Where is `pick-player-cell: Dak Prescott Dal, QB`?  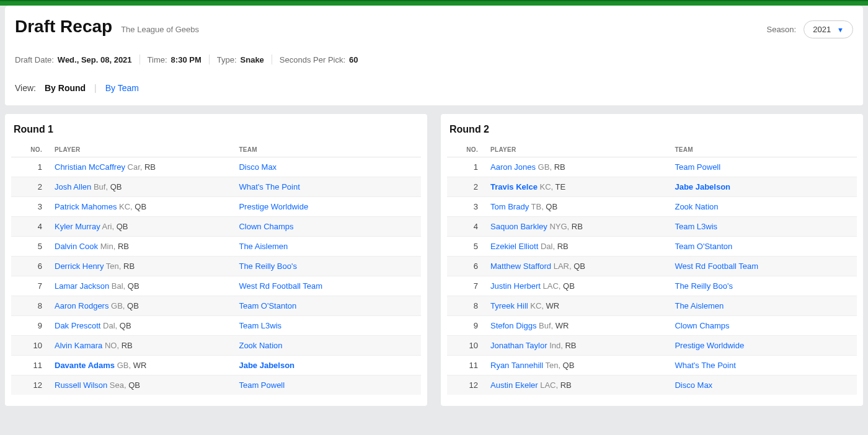
pick-player-cell: Dak Prescott Dal, QB is located at coordinates (140, 326).